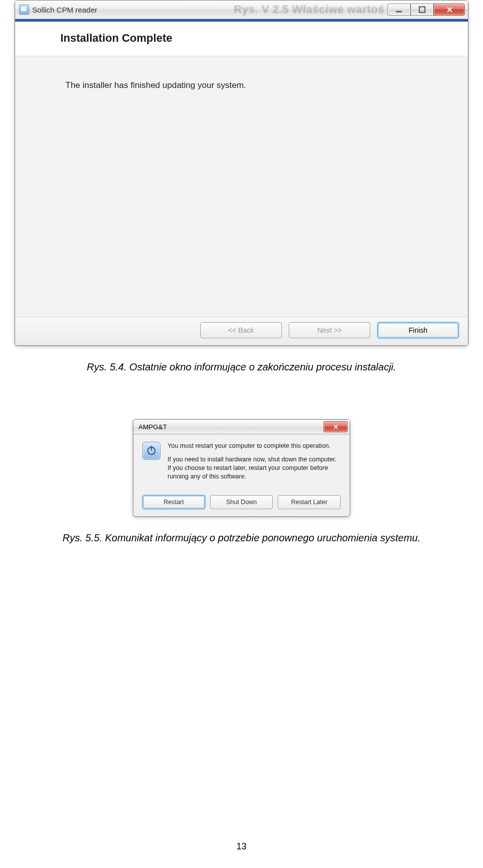 This screenshot has width=483, height=868. What do you see at coordinates (242, 427) in the screenshot?
I see `dialog-titlebar: AMPG&T ✕` at bounding box center [242, 427].